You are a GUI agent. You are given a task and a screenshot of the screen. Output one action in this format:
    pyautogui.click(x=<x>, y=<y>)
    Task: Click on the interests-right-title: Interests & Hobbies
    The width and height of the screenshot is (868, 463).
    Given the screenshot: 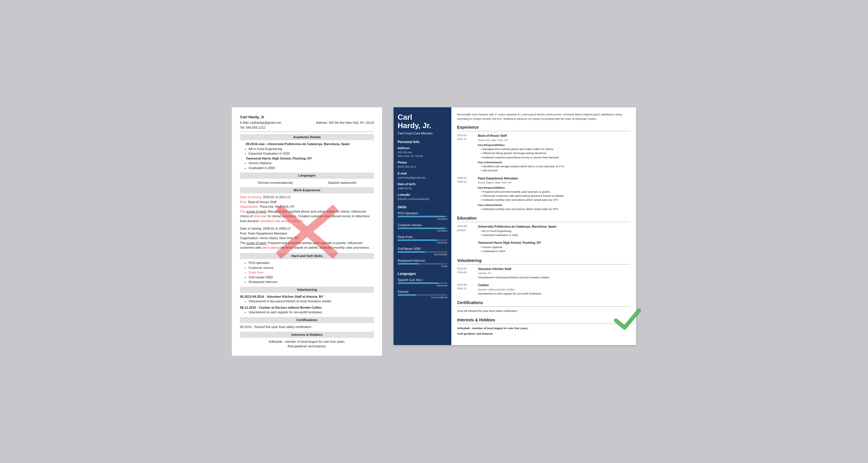 What is the action you would take?
    pyautogui.click(x=544, y=321)
    